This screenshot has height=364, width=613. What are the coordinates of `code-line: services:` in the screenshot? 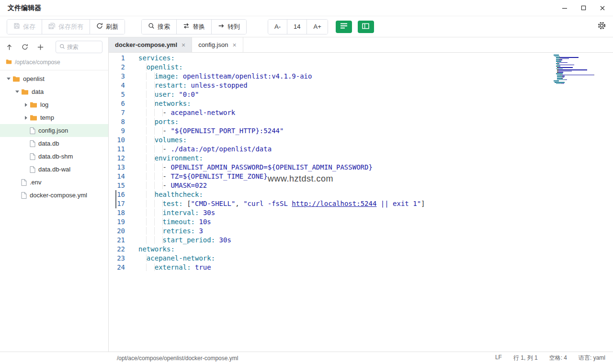 It's located at (375, 58).